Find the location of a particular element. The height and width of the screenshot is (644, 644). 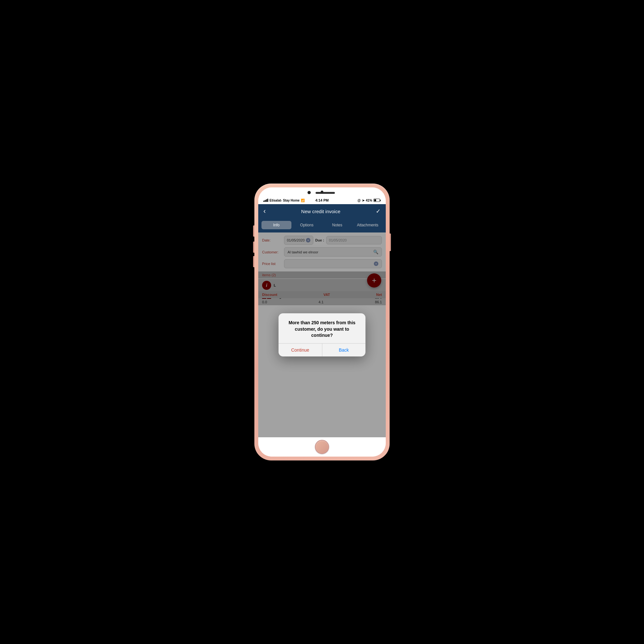

tab-options: Options is located at coordinates (307, 225).